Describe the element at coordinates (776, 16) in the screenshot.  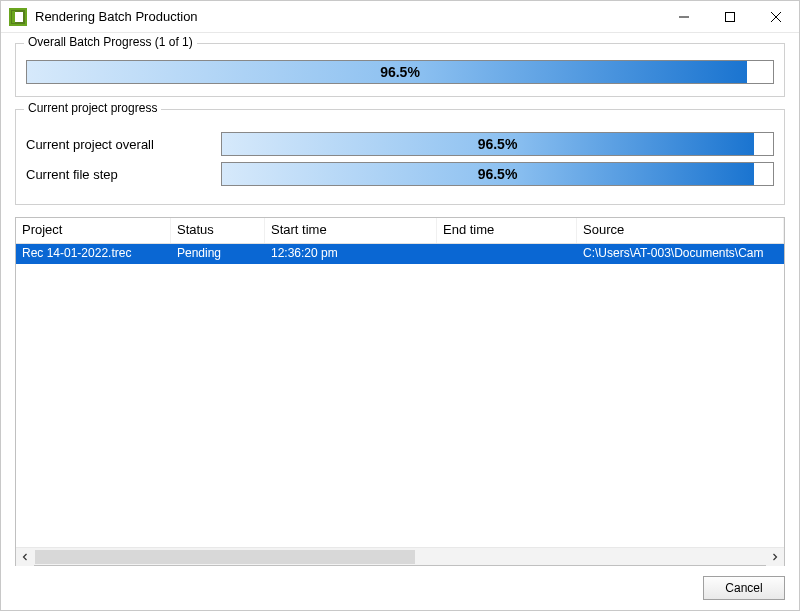
I see `close-button` at that location.